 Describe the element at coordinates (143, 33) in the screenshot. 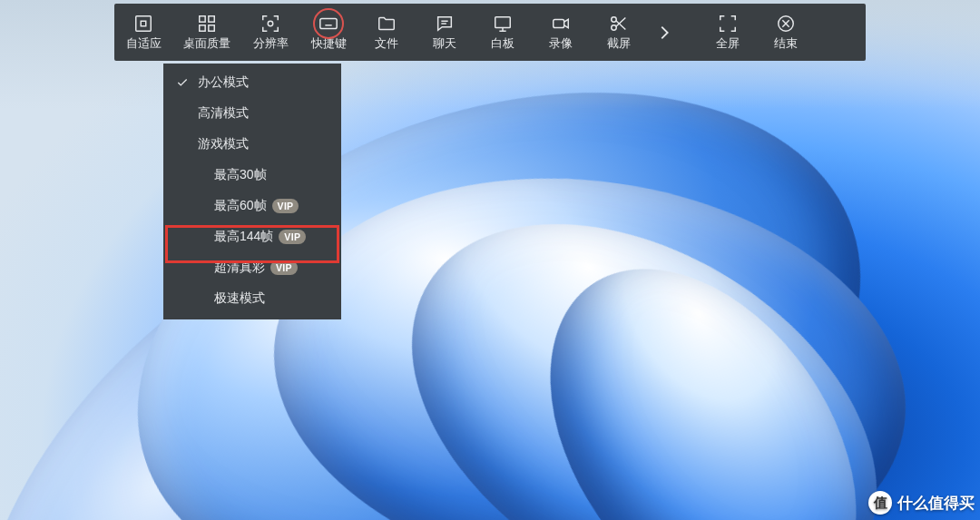

I see `toolbar-adaptive-button: 自适应` at that location.